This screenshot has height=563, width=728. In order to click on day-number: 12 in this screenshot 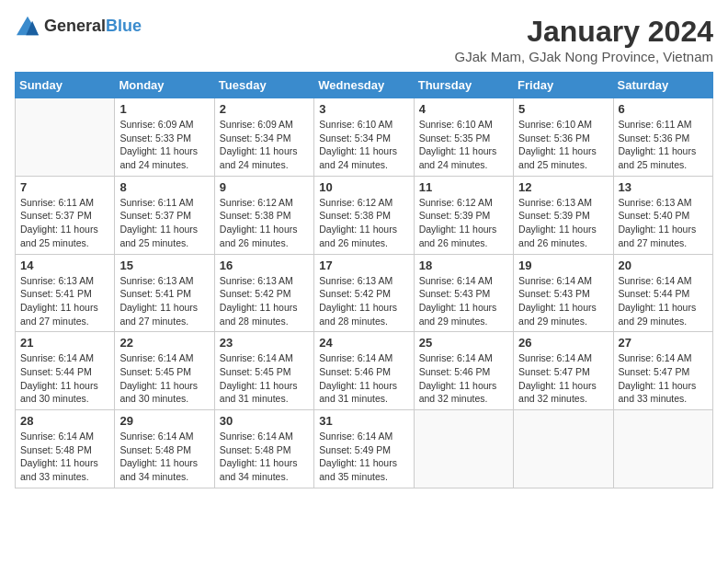, I will do `click(563, 188)`.